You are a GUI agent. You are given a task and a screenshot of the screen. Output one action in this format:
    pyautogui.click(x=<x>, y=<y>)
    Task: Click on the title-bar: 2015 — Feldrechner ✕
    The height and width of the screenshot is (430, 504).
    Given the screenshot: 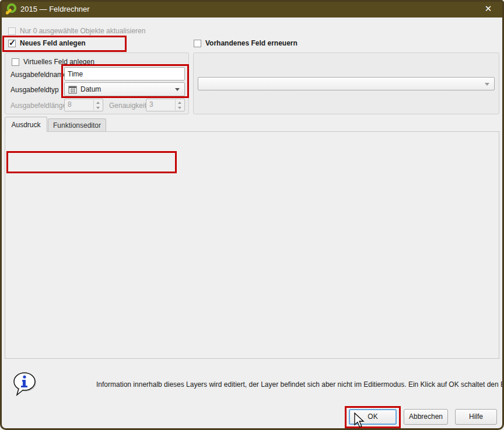 What is the action you would take?
    pyautogui.click(x=252, y=9)
    